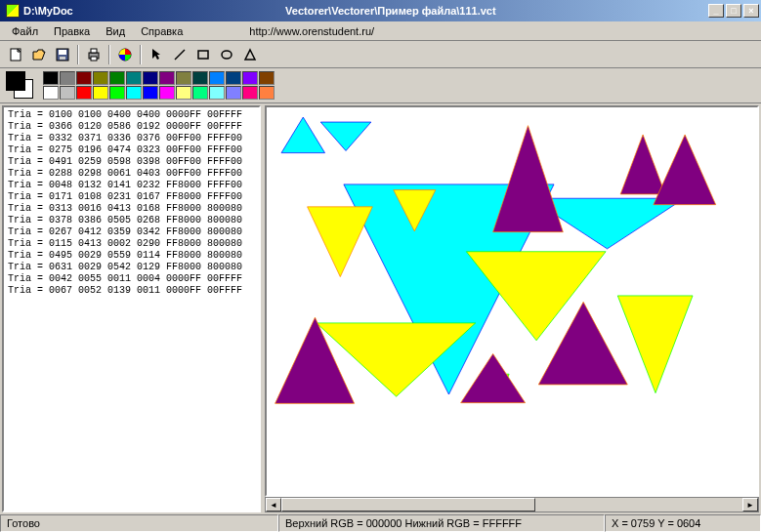 Image resolution: width=761 pixels, height=532 pixels. I want to click on menu-view: Вид, so click(115, 31).